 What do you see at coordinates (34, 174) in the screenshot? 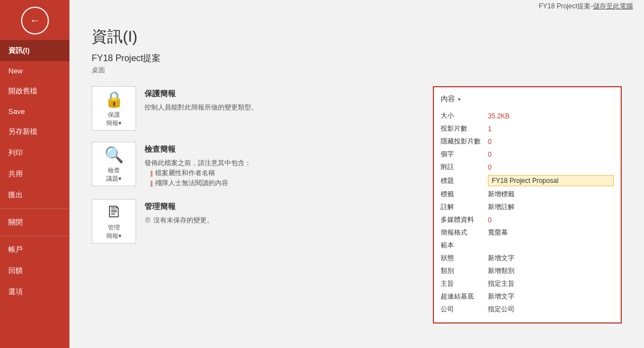
I see `sidebar-item-share: 共用` at bounding box center [34, 174].